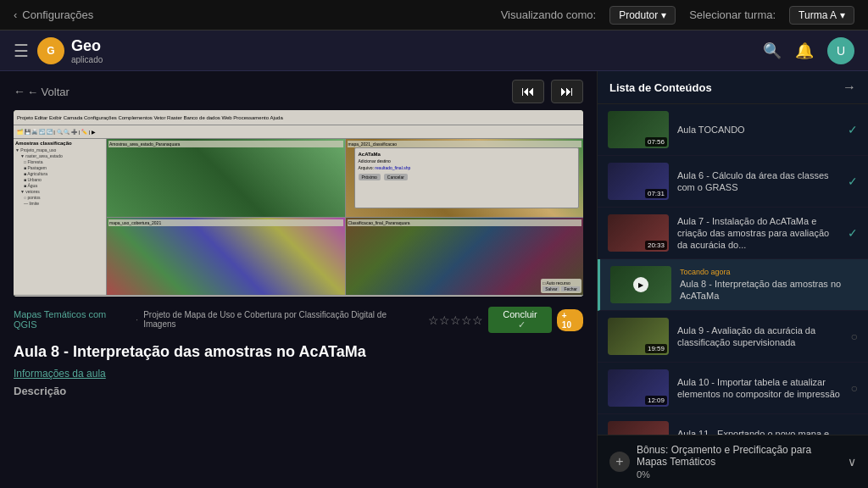 Image resolution: width=868 pixels, height=488 pixels. Describe the element at coordinates (841, 51) in the screenshot. I see `avatar: U` at that location.